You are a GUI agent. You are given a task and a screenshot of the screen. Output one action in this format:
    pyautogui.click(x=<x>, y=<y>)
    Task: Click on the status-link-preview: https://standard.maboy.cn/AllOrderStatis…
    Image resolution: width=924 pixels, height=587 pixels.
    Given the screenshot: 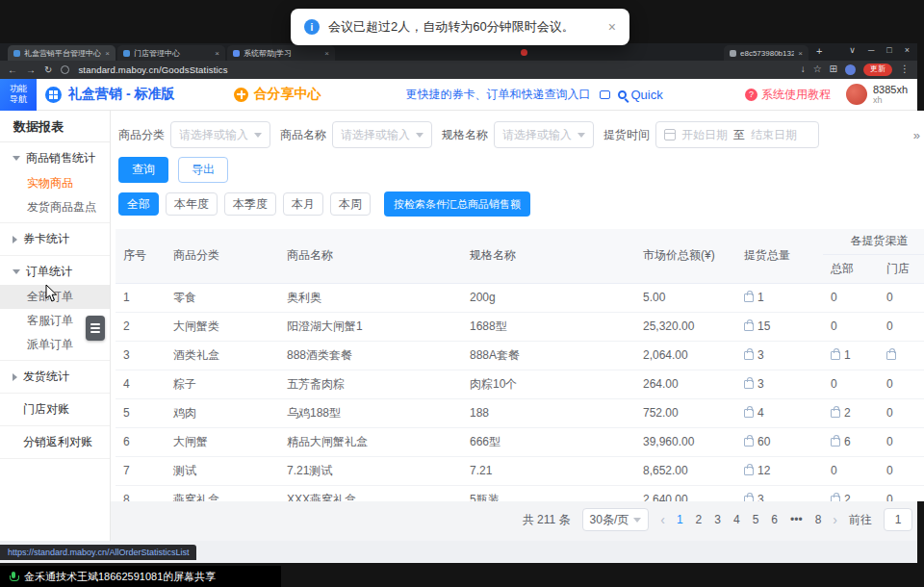 What is the action you would take?
    pyautogui.click(x=98, y=552)
    